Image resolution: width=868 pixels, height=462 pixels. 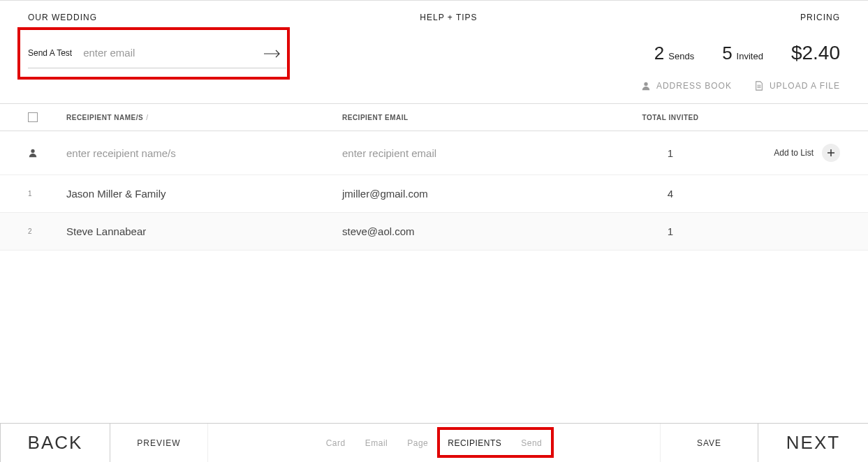 I want to click on address-book-label: ADDRESS BOOK, so click(x=694, y=86).